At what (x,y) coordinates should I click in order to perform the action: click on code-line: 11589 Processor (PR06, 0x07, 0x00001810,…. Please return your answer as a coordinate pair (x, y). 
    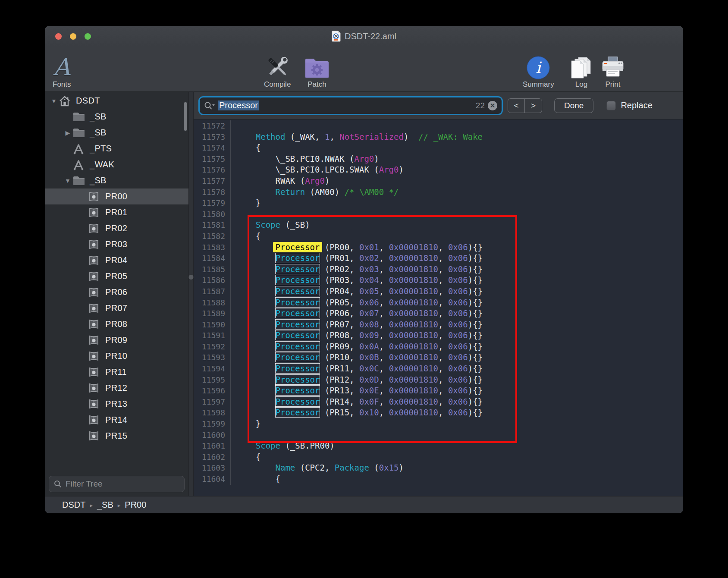
    Looking at the image, I should click on (438, 314).